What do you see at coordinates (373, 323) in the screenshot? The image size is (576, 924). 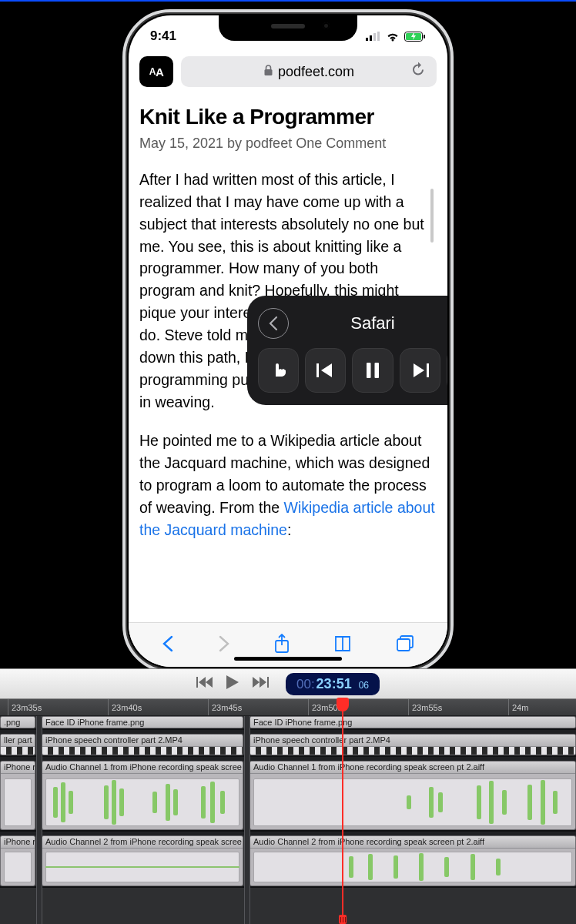 I see `speak-panel-title: Safari` at bounding box center [373, 323].